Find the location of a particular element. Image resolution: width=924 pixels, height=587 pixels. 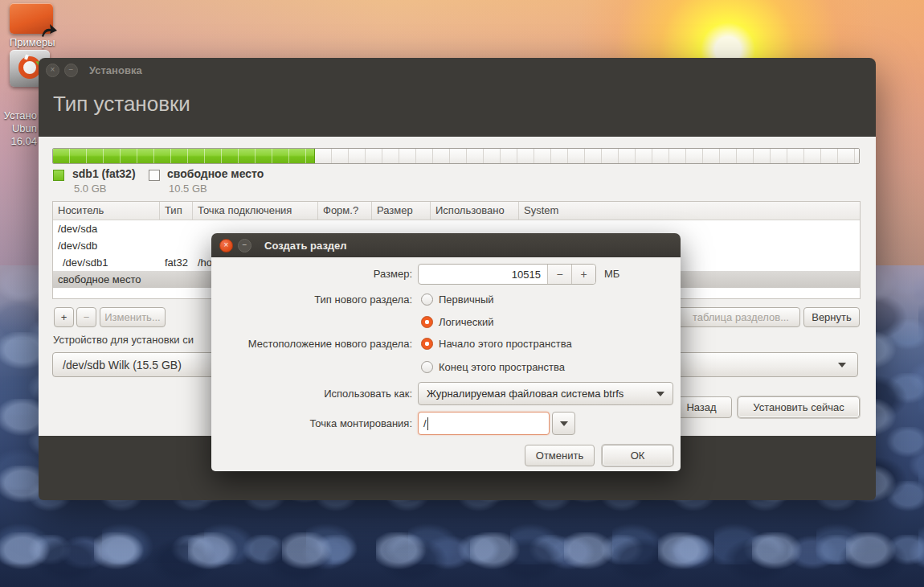

partition-type-label: Тип нового раздела: is located at coordinates (363, 299).